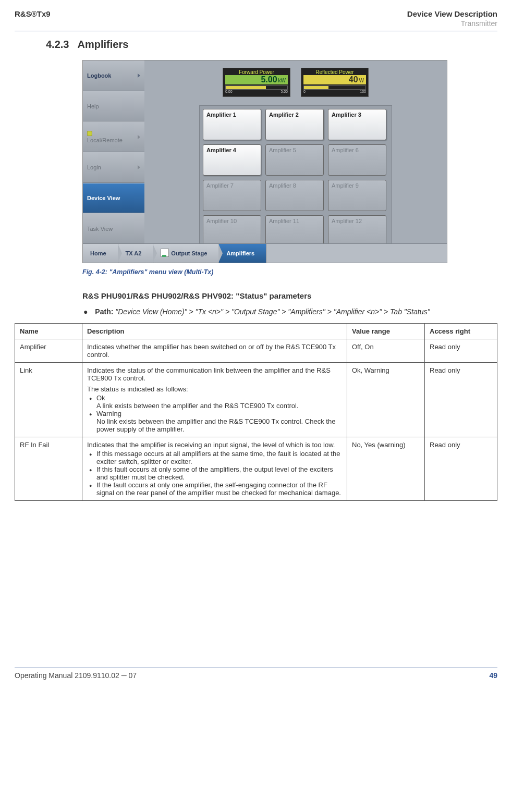 This screenshot has height=812, width=512. I want to click on crumb-output-stage: Output Stage, so click(186, 253).